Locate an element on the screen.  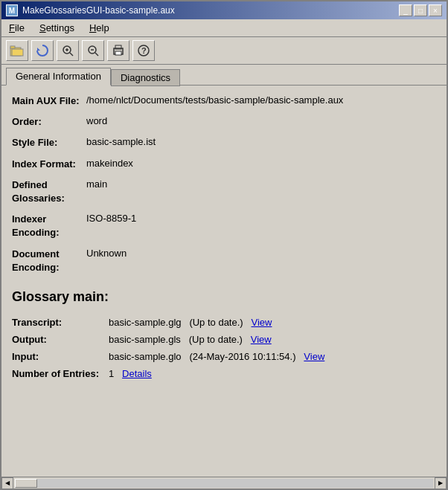
input-status: (24-May-2016 10:11:54.) is located at coordinates (243, 357).